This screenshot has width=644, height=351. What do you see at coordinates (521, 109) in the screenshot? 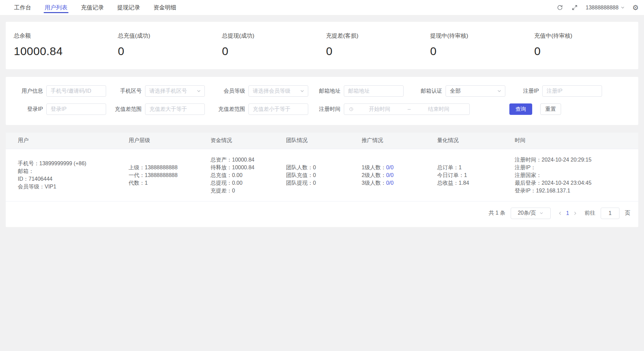
I see `search-button: 查询` at bounding box center [521, 109].